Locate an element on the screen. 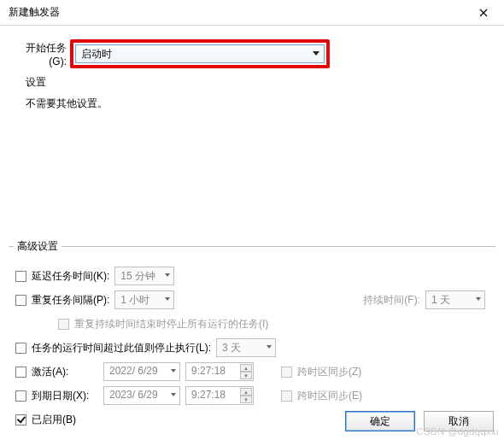 Image resolution: width=504 pixels, height=440 pixels. expire-tz-label: 跨时区同步(E) is located at coordinates (330, 396).